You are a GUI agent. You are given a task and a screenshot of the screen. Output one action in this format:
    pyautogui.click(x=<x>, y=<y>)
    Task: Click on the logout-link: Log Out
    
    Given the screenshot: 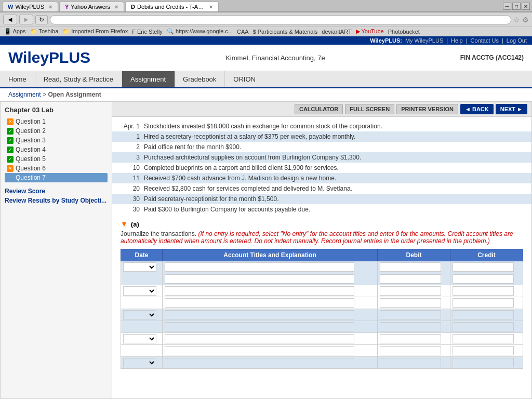 What is the action you would take?
    pyautogui.click(x=516, y=41)
    